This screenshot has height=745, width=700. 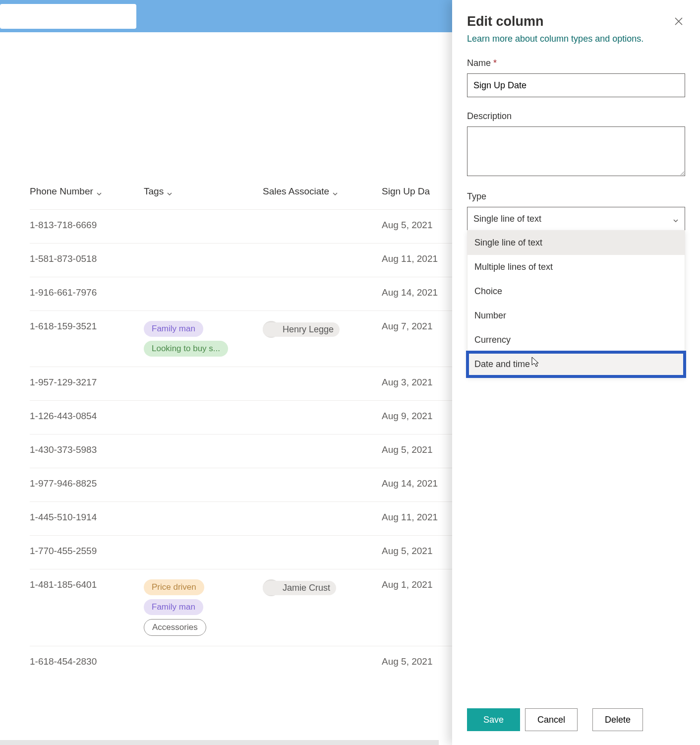 What do you see at coordinates (576, 304) in the screenshot?
I see `type-dropdown: Single line of textMultiple lines of tex…` at bounding box center [576, 304].